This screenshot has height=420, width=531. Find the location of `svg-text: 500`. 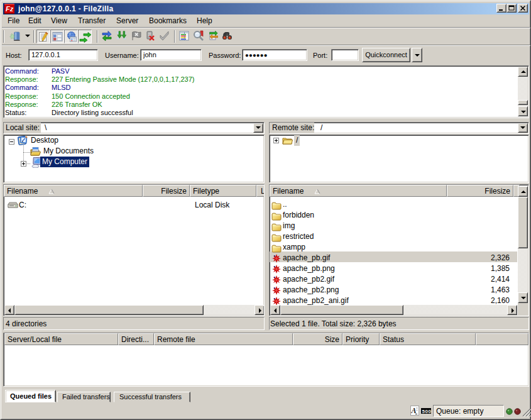

svg-text: 500 is located at coordinates (427, 411).